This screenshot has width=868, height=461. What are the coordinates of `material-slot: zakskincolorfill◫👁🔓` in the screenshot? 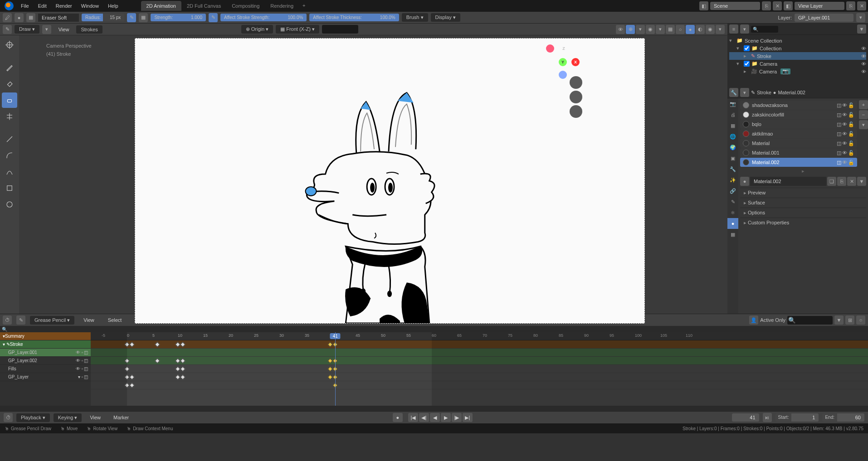 It's located at (799, 115).